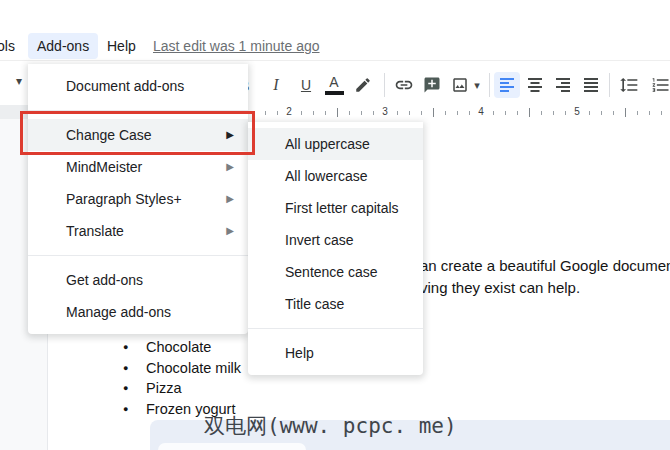 This screenshot has width=670, height=450. What do you see at coordinates (138, 167) in the screenshot?
I see `menu-item-mindmeister: MindMeister ▶` at bounding box center [138, 167].